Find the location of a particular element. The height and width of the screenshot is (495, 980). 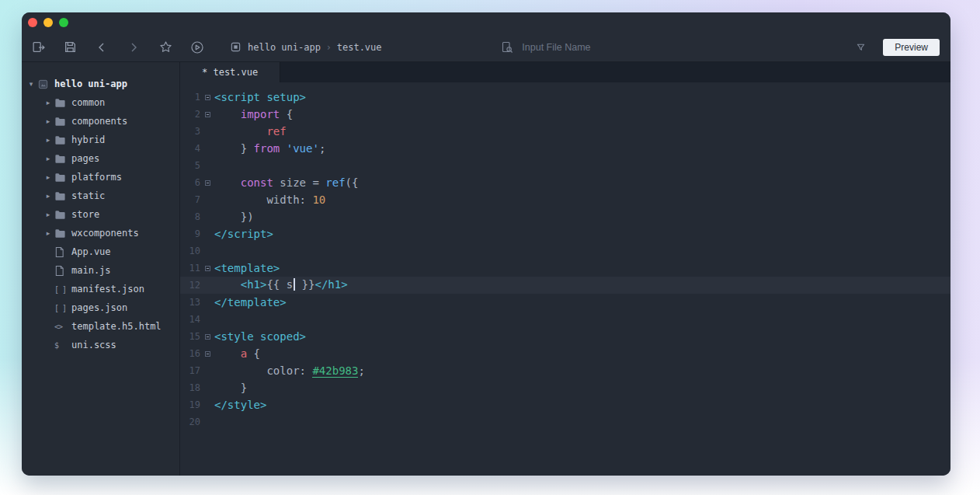

code-text: <style scoped> is located at coordinates (260, 336).